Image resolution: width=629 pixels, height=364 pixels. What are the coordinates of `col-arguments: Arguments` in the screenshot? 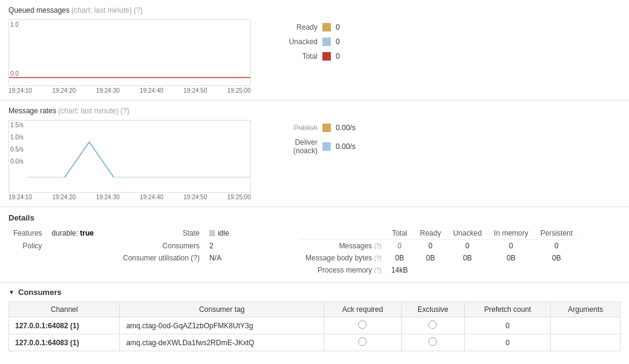 It's located at (585, 310).